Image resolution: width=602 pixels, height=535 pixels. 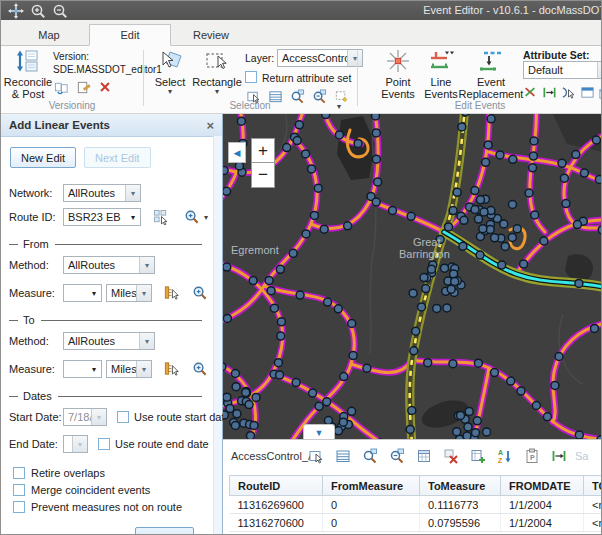 I want to click on sort-icon: AZ, so click(x=504, y=456).